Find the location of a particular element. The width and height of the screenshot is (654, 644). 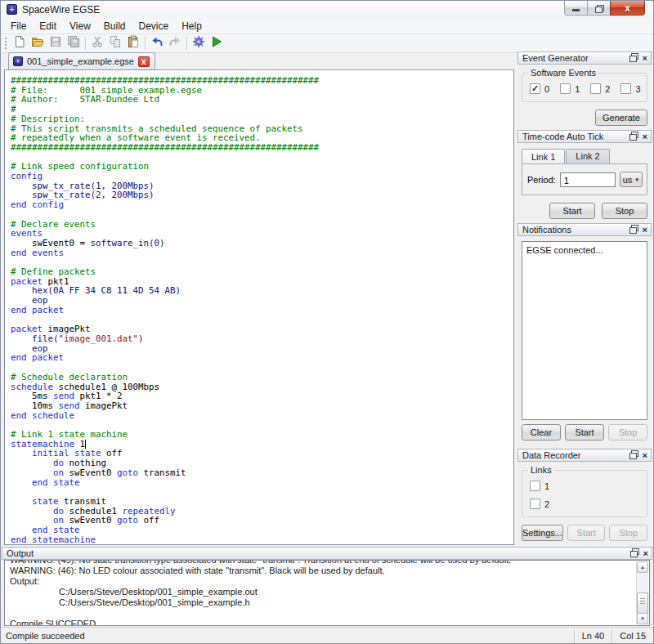

scroll-up-icon: ▲ is located at coordinates (643, 567).